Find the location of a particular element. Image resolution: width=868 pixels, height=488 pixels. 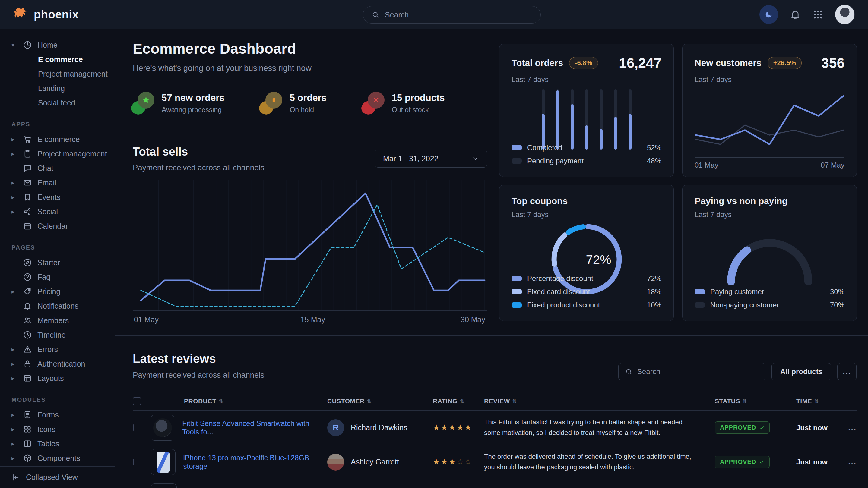

sidebar-item-events: ▸Events is located at coordinates (57, 197).